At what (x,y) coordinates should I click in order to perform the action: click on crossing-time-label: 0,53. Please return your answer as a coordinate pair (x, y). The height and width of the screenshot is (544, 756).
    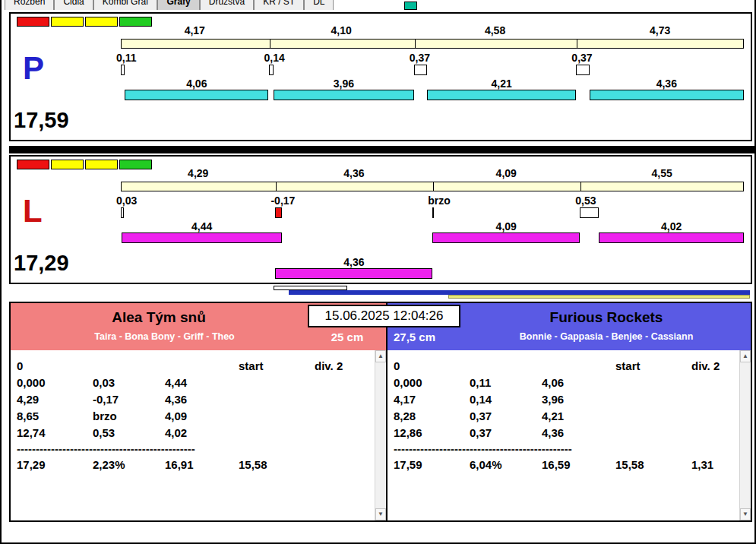
    Looking at the image, I should click on (585, 201).